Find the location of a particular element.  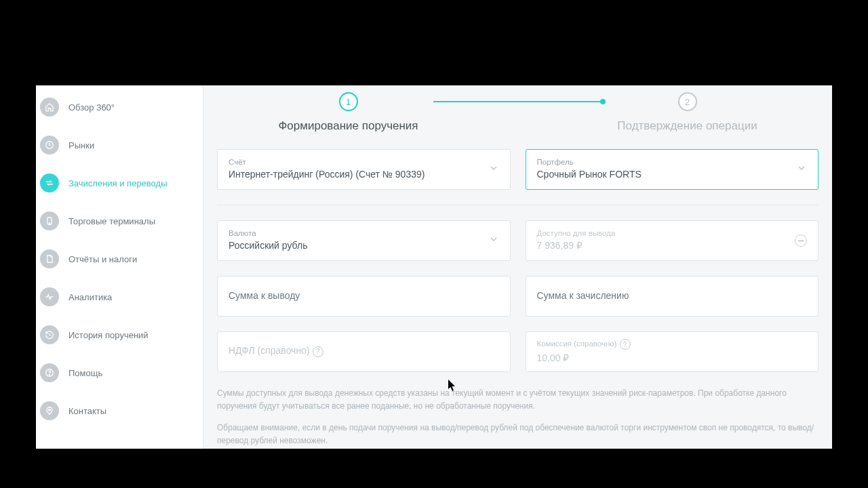

stepper: 1 Формирование поручения 2 Подтверждение… is located at coordinates (518, 113).